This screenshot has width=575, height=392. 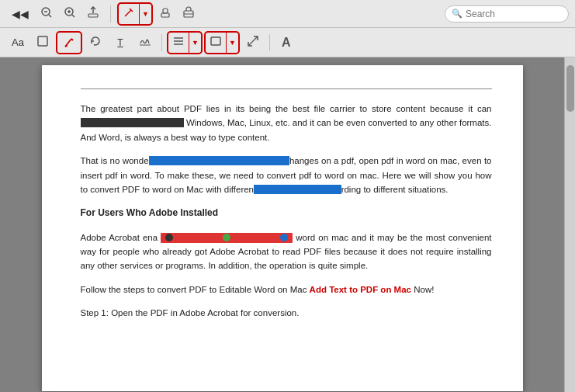 I want to click on pen-tool-group: ▼, so click(x=135, y=14).